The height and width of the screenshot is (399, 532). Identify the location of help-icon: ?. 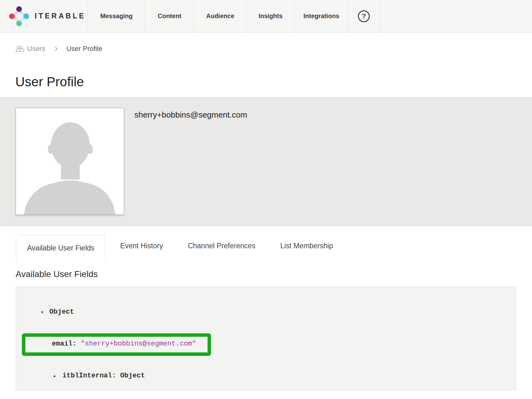
(364, 16).